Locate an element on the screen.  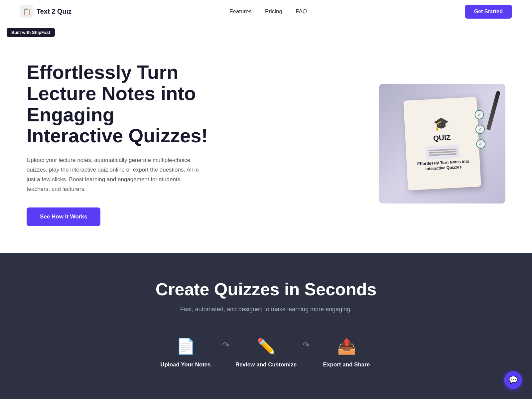
brand-name: Text 2 Quiz is located at coordinates (54, 11).